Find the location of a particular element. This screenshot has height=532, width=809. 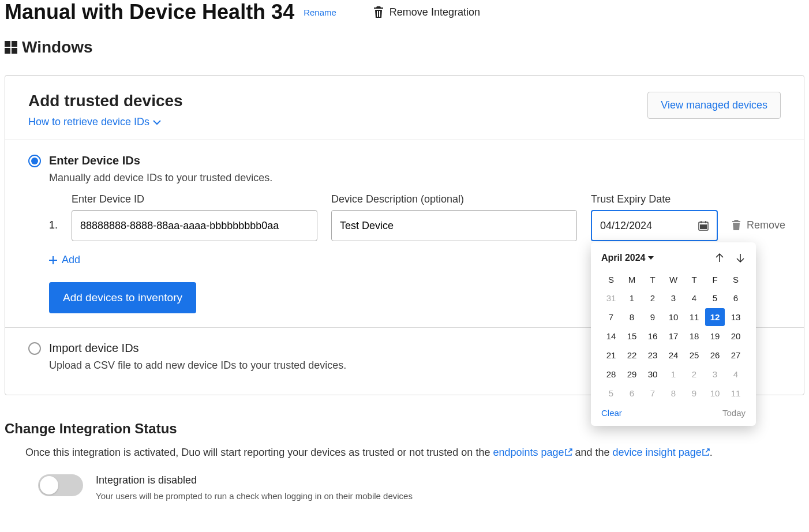

toggle-label: Integration is disabled is located at coordinates (254, 480).